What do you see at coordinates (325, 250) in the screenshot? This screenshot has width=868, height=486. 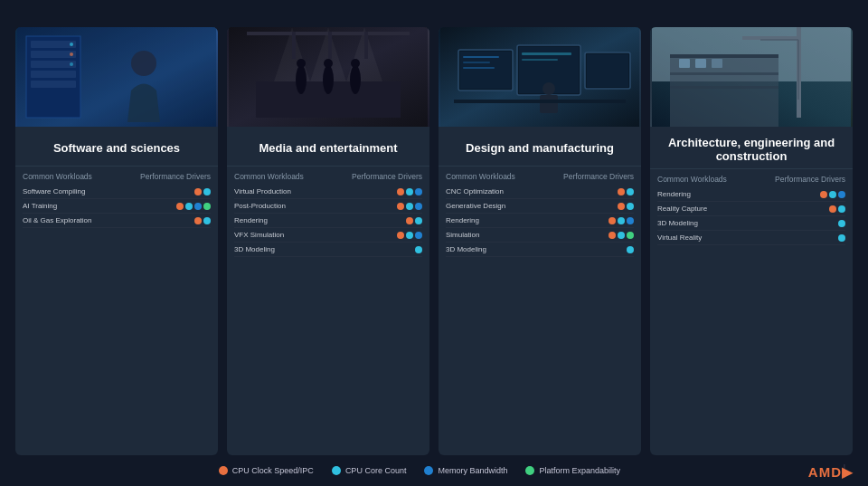 I see `workload-name: 3D Modeling` at bounding box center [325, 250].